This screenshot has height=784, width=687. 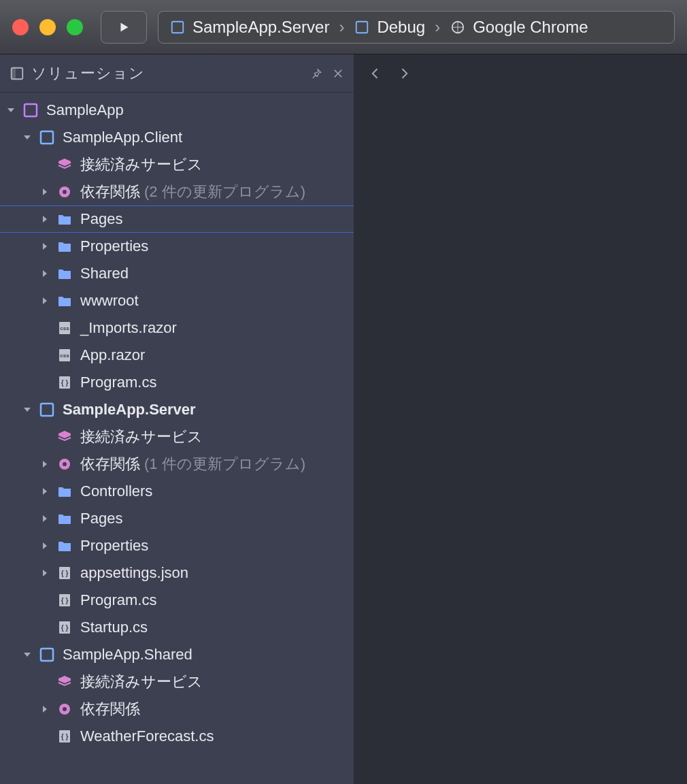 What do you see at coordinates (177, 110) in the screenshot?
I see `solution-node: SampleApp` at bounding box center [177, 110].